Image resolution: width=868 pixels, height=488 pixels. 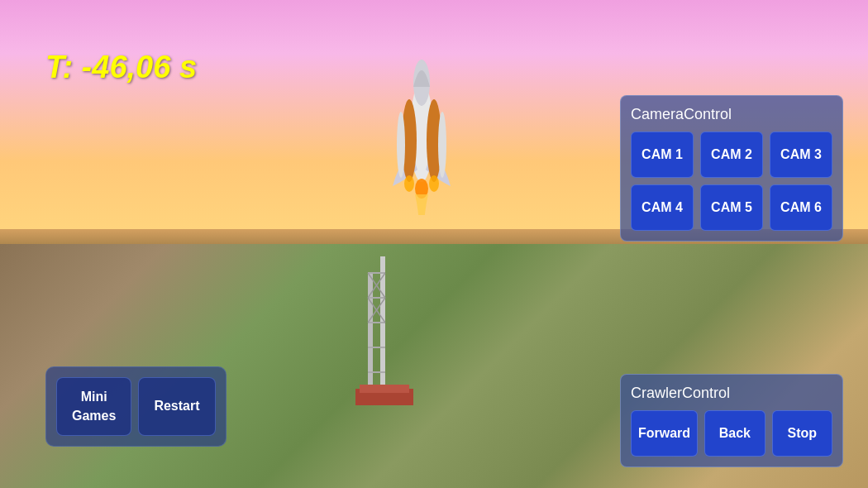 I want to click on crawler-control-panel: CrawlerControl Forward Back Stop, so click(x=732, y=420).